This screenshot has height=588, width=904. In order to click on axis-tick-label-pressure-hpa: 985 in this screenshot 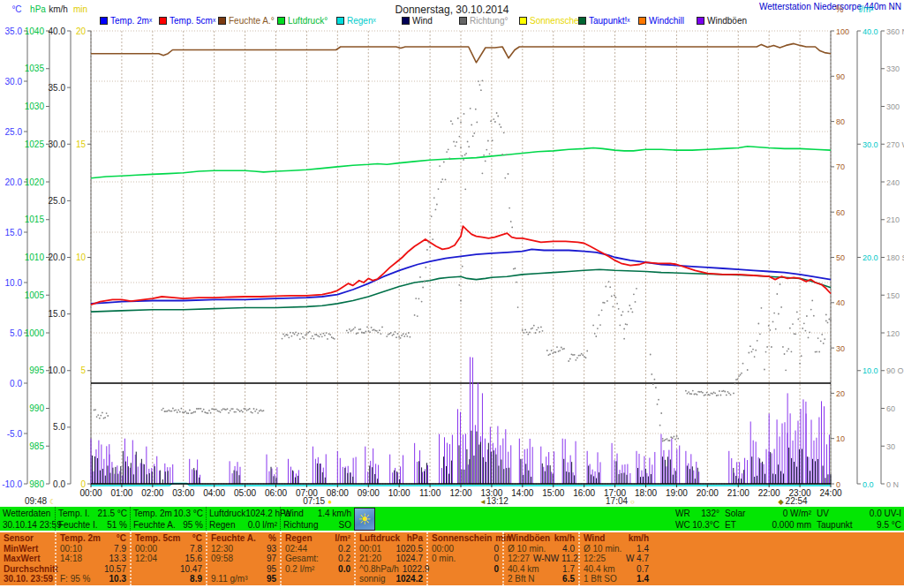, I will do `click(37, 447)`.